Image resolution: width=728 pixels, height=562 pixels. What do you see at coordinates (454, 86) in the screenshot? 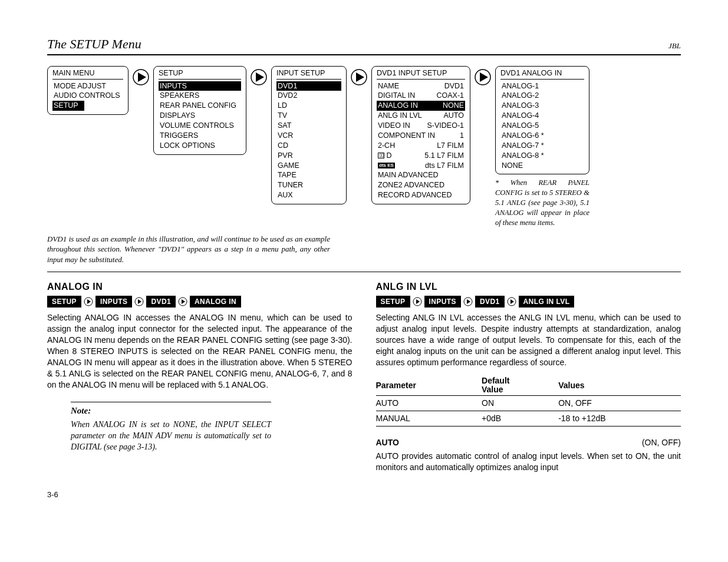
I see `menu-item-value: DVD1` at bounding box center [454, 86].